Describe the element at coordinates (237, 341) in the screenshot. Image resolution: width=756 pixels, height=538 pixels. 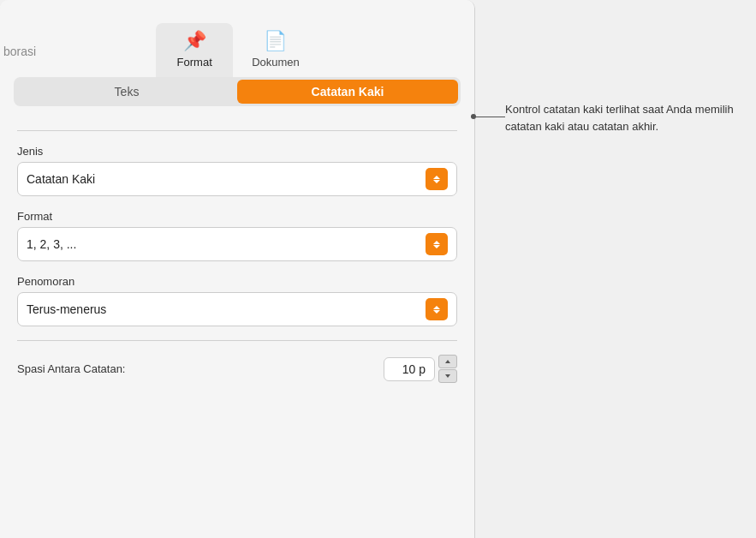
I see `divider-middle` at that location.